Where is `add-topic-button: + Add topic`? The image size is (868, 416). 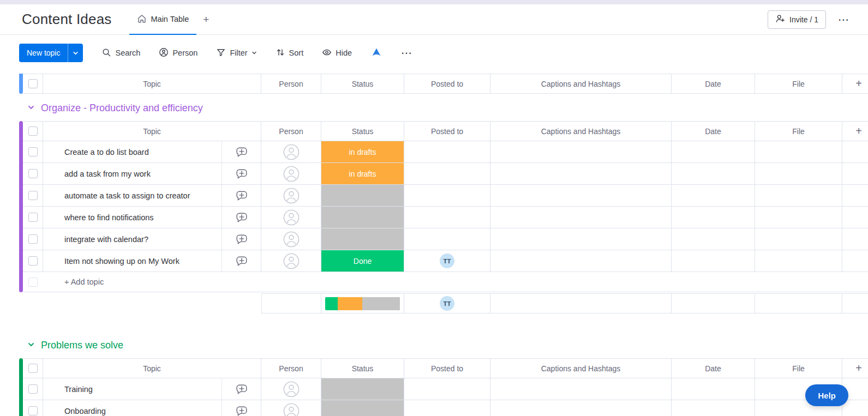
add-topic-button: + Add topic is located at coordinates (73, 282).